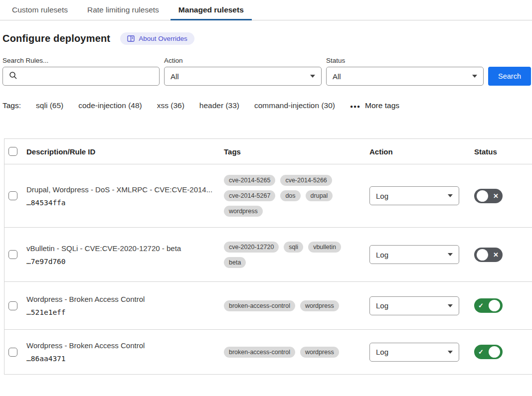 This screenshot has width=532, height=396. What do you see at coordinates (243, 71) in the screenshot?
I see `action-filter: Action All` at bounding box center [243, 71].